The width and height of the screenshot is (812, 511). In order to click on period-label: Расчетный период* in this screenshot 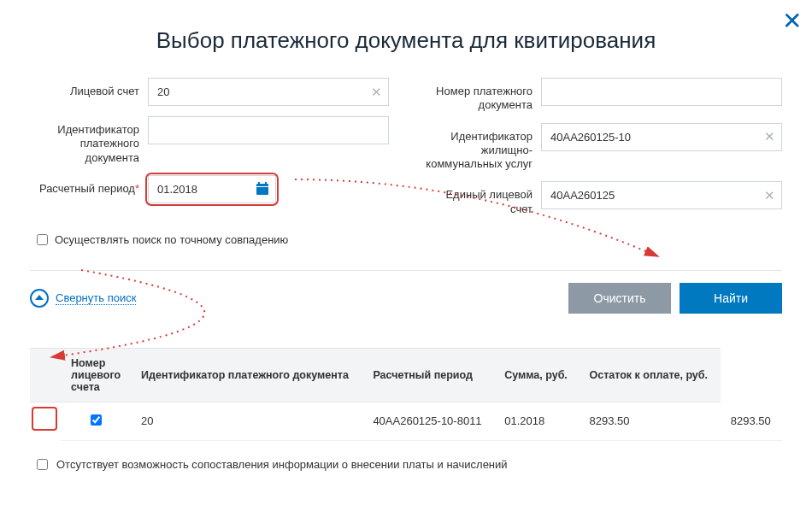, I will do `click(89, 185)`.